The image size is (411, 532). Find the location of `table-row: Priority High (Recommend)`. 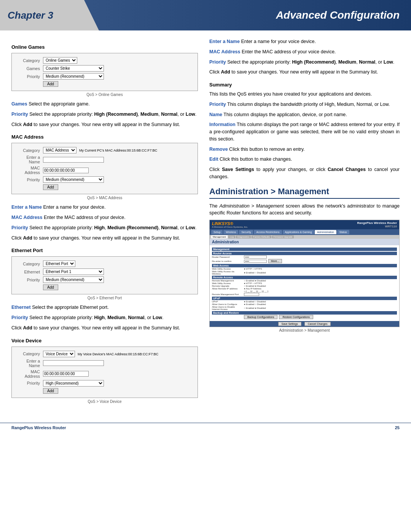

table-row: Priority High (Recommend) is located at coordinates (105, 383).